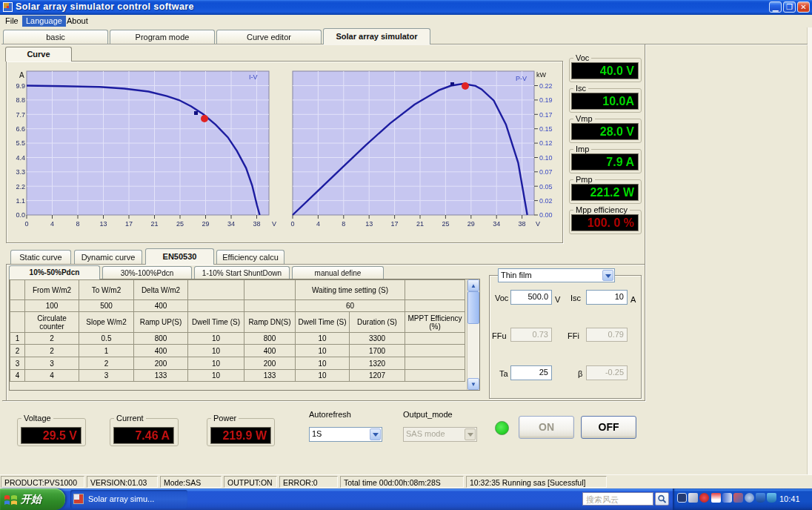 This screenshot has height=510, width=812. Describe the element at coordinates (546, 215) in the screenshot. I see `svg-text: 0.00` at that location.